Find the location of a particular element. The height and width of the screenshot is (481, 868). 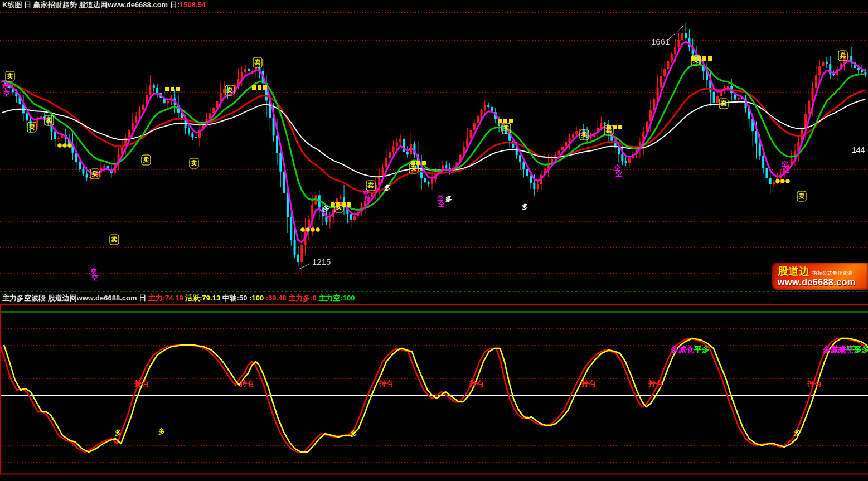

header-token: 中轴:50 is located at coordinates (236, 298).